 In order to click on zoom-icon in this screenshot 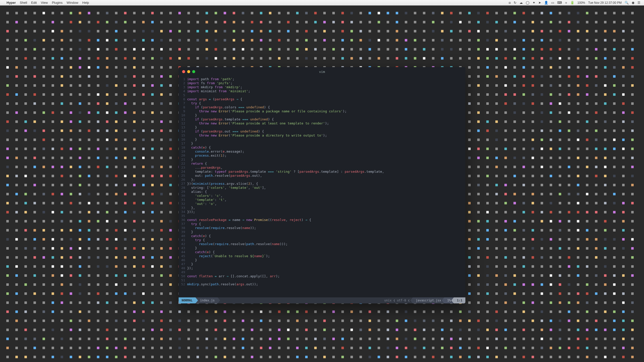, I will do `click(194, 72)`.